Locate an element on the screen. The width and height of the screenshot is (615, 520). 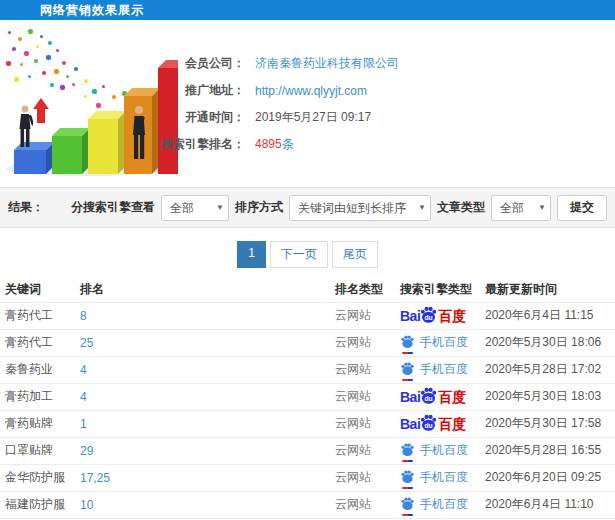
keyword-cell: 膏药贴牌 is located at coordinates (40, 424).